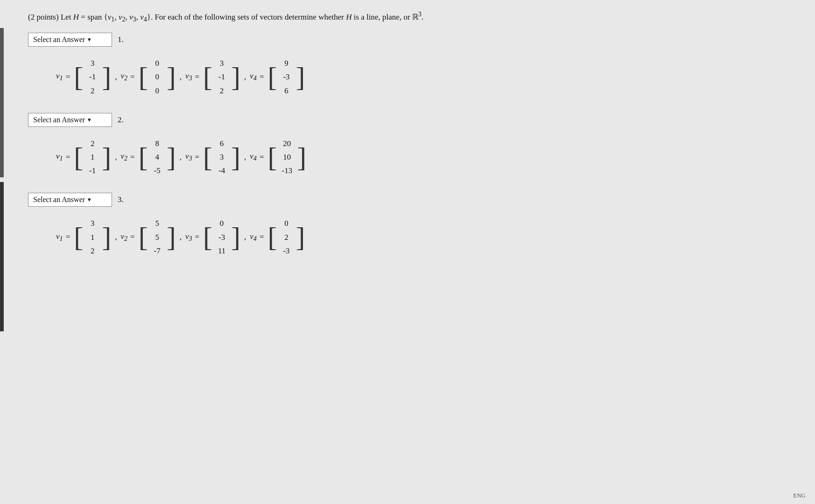 This screenshot has width=815, height=504. What do you see at coordinates (68, 237) in the screenshot?
I see `q3-v1-equals: =` at bounding box center [68, 237].